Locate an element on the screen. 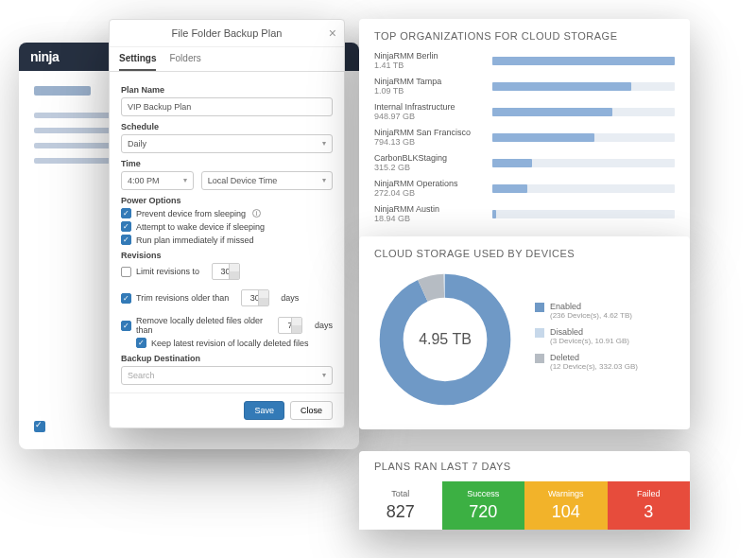  organization-row: NinjaRMM Berlin1.41 TB is located at coordinates (524, 61).